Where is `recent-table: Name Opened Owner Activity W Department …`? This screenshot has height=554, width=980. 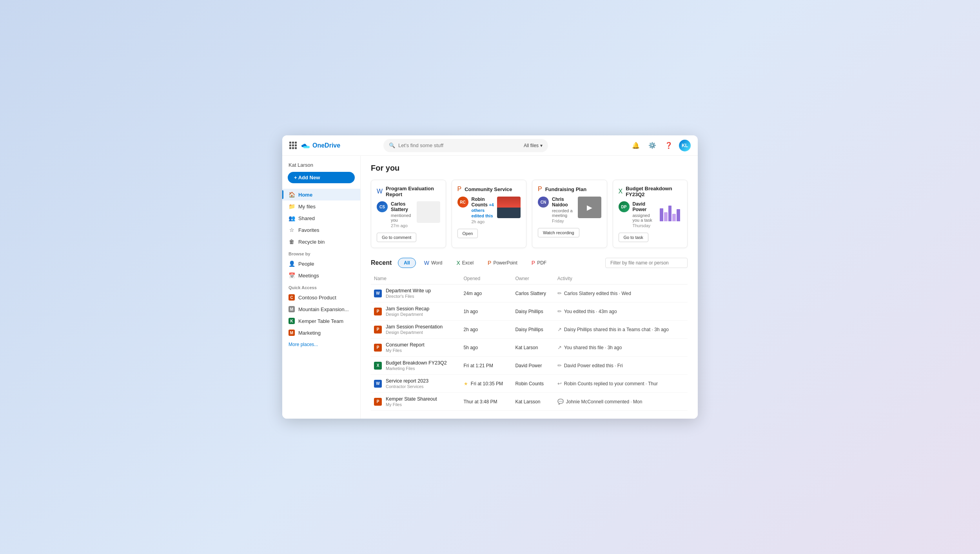 recent-table: Name Opened Owner Activity W Department … is located at coordinates (529, 342).